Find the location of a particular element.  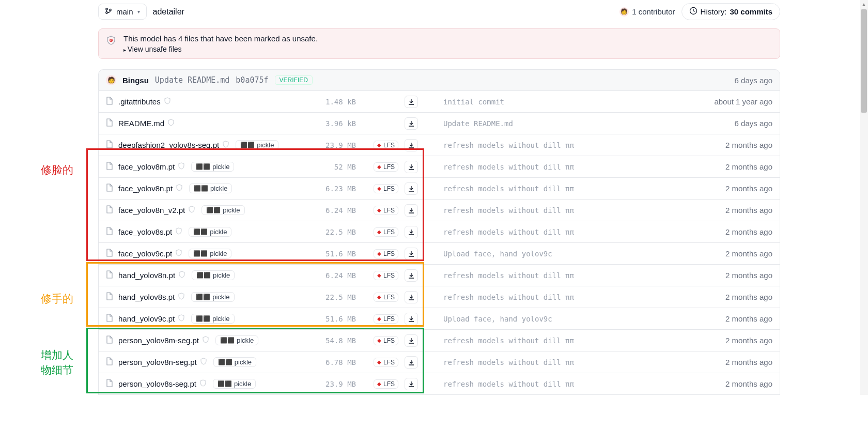

scroll-up-icon: ▲ is located at coordinates (864, 4).